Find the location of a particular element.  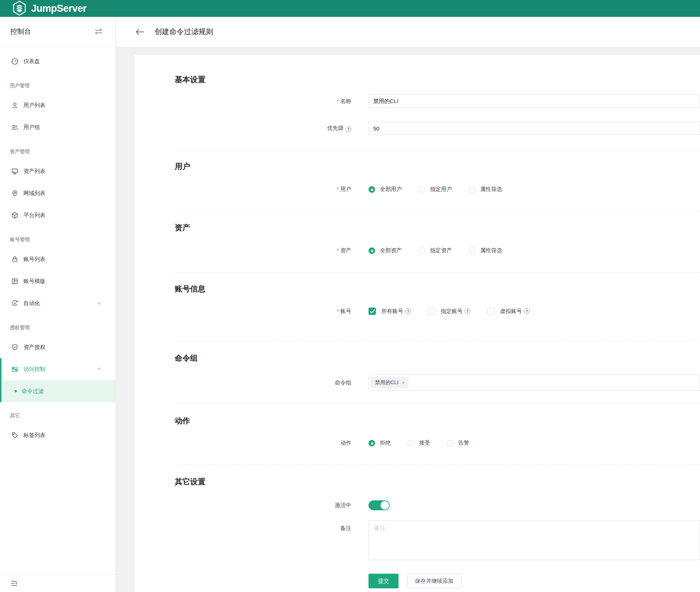

radio-reject: 拒绝 is located at coordinates (379, 443).